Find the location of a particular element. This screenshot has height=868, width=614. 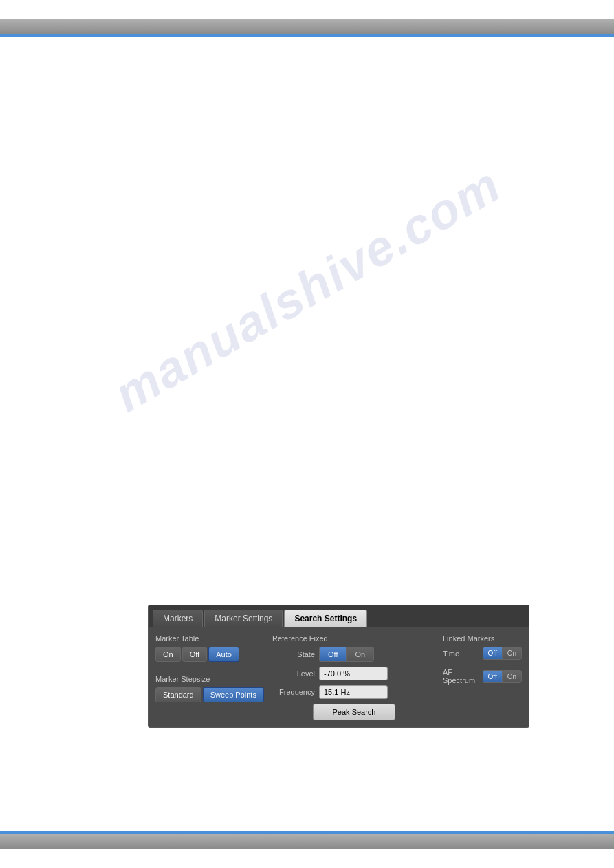

tab-marker-settings: Marker Settings is located at coordinates (243, 619).